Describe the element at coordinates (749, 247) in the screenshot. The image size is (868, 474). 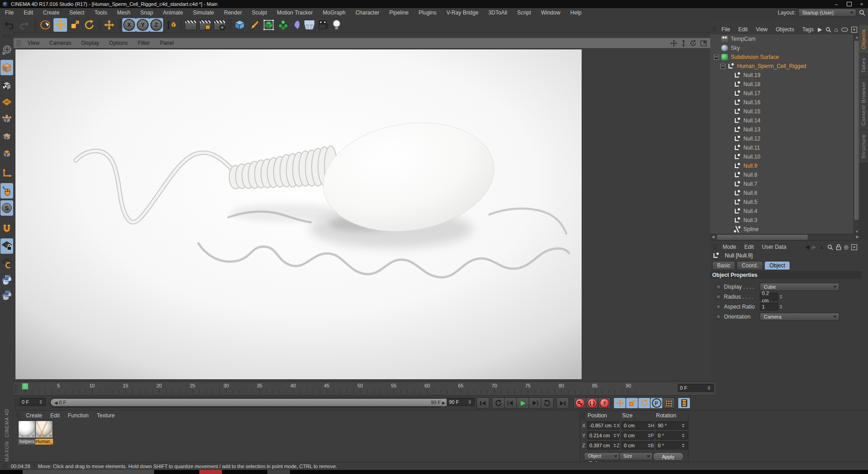
I see `am-menu-item: Edit` at that location.